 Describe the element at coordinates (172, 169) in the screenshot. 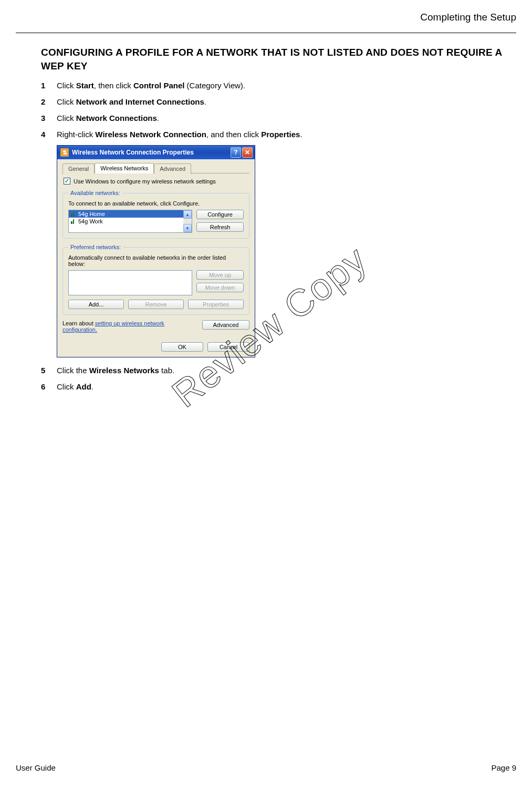

I see `tab-advanced: Advanced` at that location.